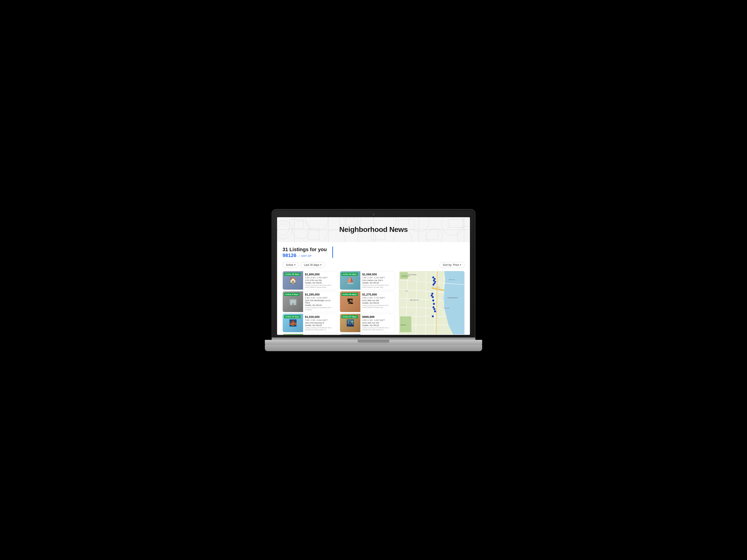  I want to click on active-badge: Active 9 days, so click(292, 294).